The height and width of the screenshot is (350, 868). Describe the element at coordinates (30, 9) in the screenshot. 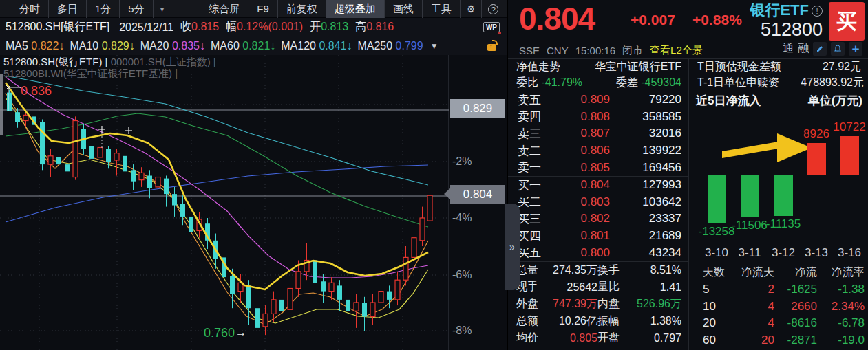

I see `tab-period-0: 分时` at that location.